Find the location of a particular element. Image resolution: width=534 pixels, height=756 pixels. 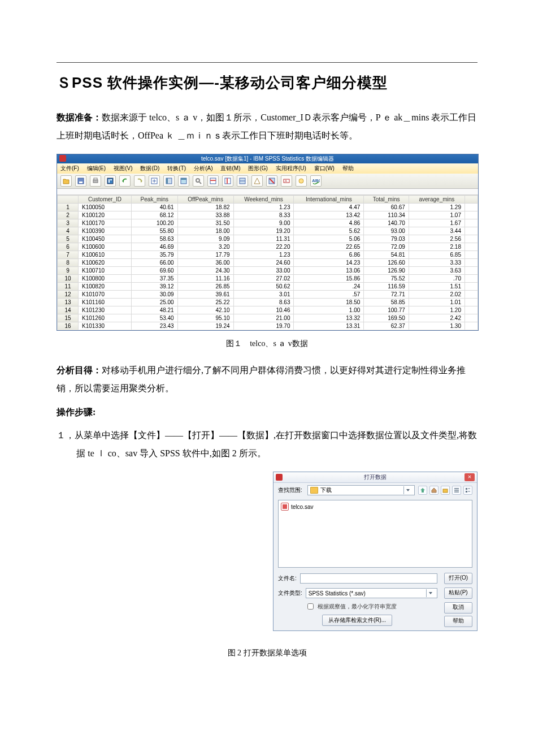

cell: 13.06 is located at coordinates (329, 271).